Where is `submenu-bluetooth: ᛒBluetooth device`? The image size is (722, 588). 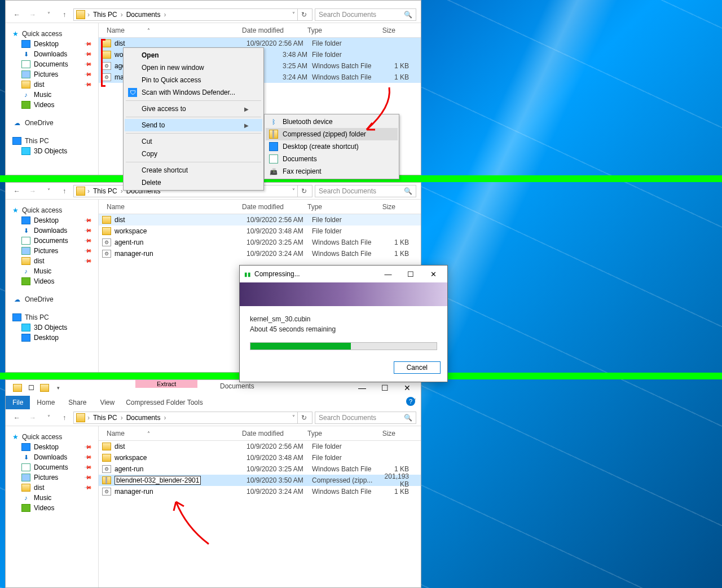 submenu-bluetooth: ᛒBluetooth device is located at coordinates (332, 122).